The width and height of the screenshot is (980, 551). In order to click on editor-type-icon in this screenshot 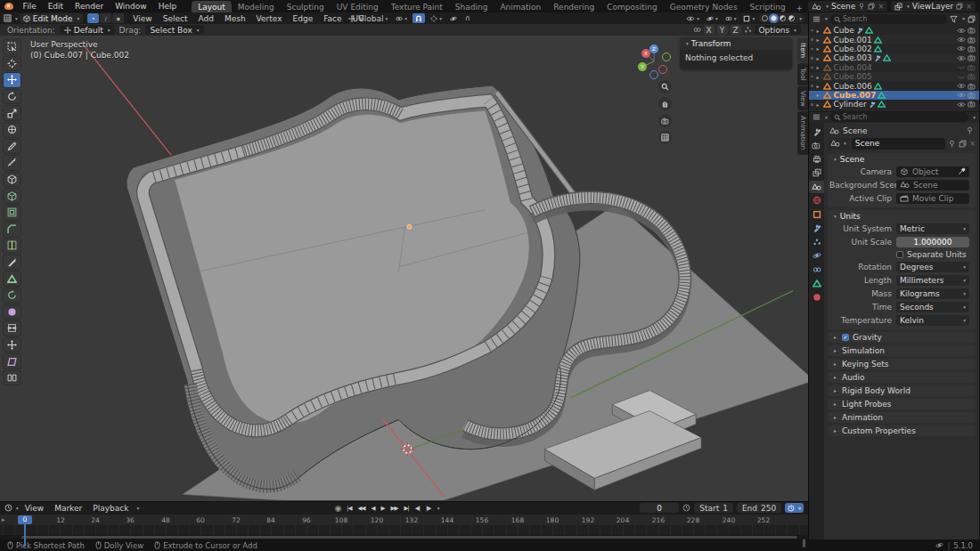, I will do `click(7, 18)`.